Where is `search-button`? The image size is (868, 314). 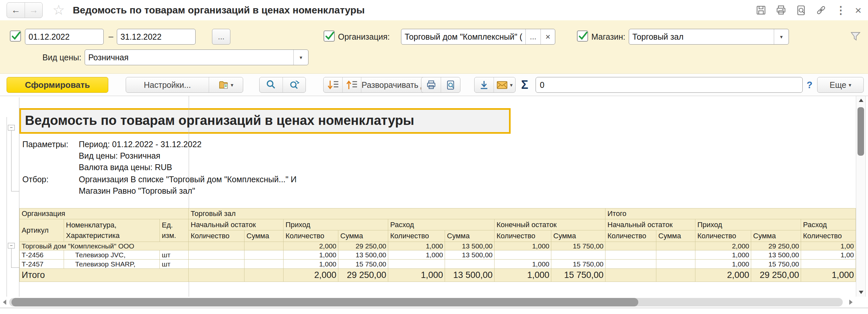 search-button is located at coordinates (271, 85).